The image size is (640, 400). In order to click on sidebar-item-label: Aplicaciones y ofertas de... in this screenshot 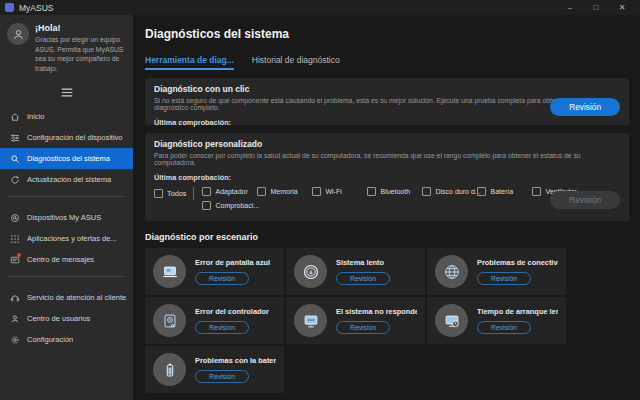, I will do `click(72, 238)`.